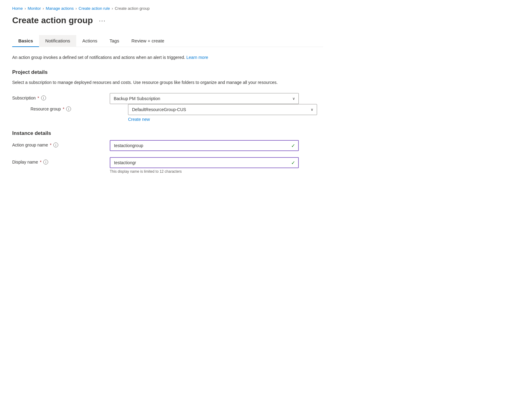 Image resolution: width=532 pixels, height=408 pixels. What do you see at coordinates (168, 165) in the screenshot?
I see `display-name-row: Display name * i ✓ This display name is …` at bounding box center [168, 165].